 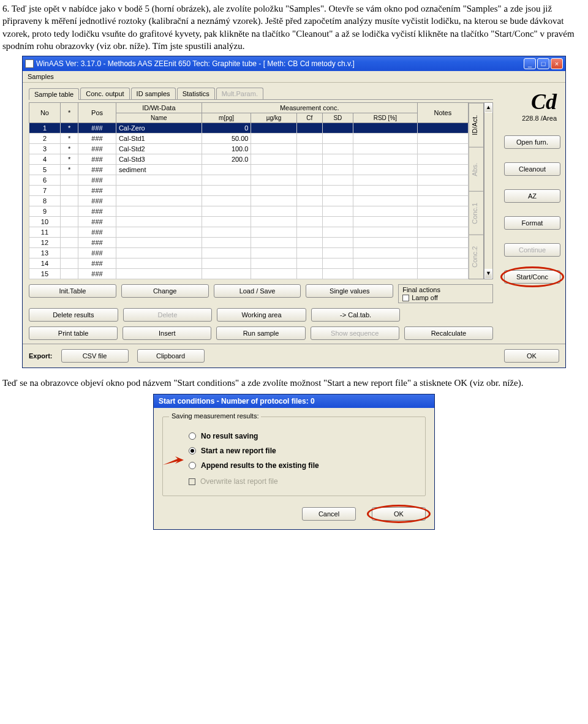 I want to click on cleanout-button: Cleanout, so click(x=532, y=169).